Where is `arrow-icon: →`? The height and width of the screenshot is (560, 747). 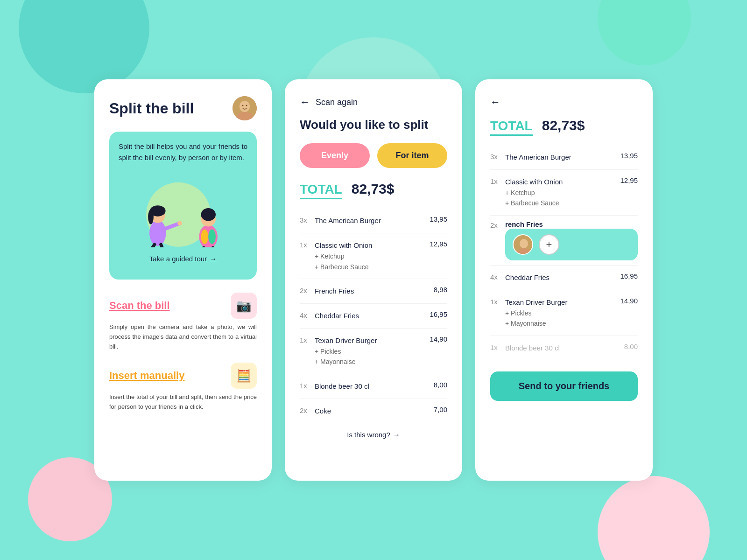 arrow-icon: → is located at coordinates (397, 435).